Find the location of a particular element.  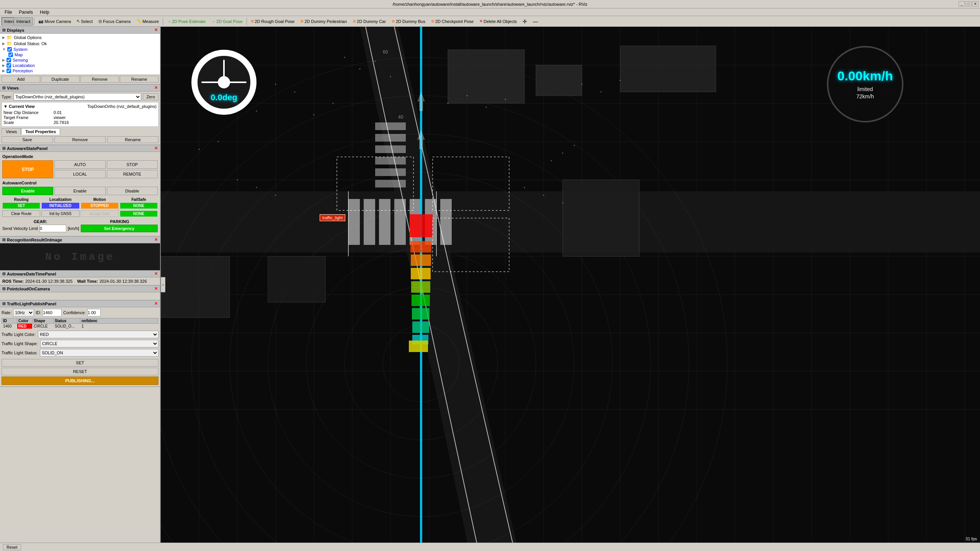

save-view-btn: Save is located at coordinates (27, 140).